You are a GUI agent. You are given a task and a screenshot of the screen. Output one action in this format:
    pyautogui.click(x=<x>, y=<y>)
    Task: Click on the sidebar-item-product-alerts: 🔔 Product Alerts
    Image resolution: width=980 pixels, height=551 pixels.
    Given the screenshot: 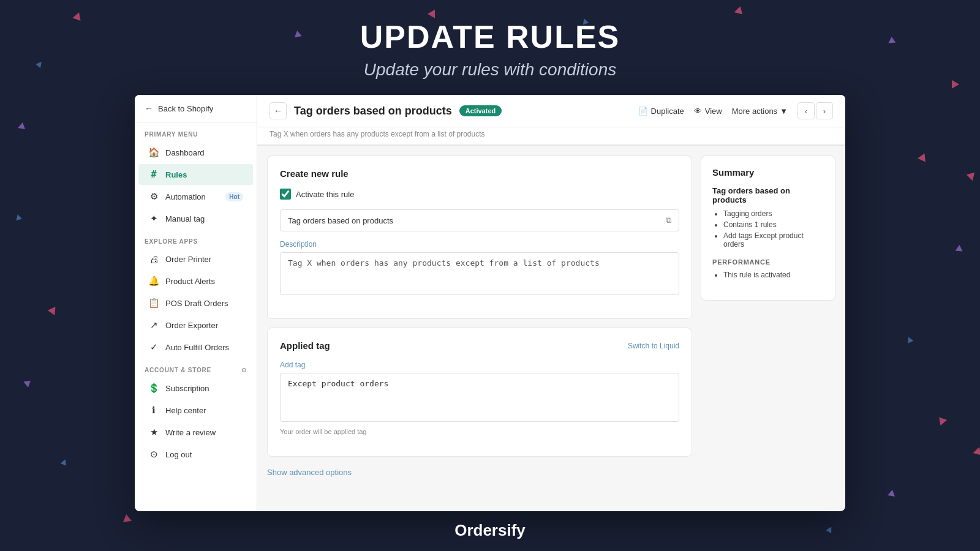 What is the action you would take?
    pyautogui.click(x=196, y=281)
    